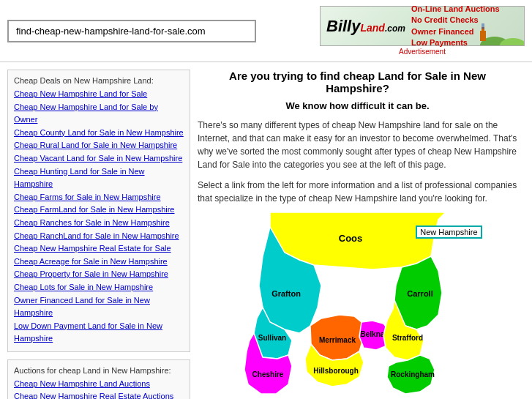  What do you see at coordinates (422, 26) in the screenshot?
I see `ad-image: BillyLand.com On-Line Land Auctions No C…` at bounding box center [422, 26].